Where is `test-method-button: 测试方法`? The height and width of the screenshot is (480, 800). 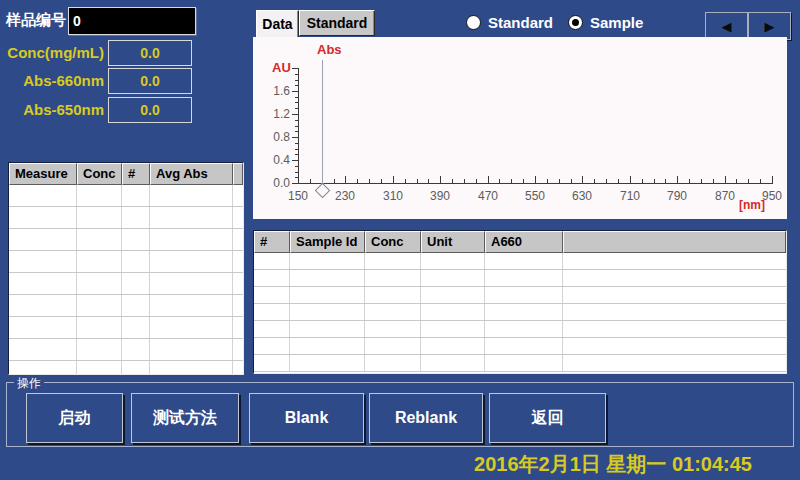 test-method-button: 测试方法 is located at coordinates (185, 418).